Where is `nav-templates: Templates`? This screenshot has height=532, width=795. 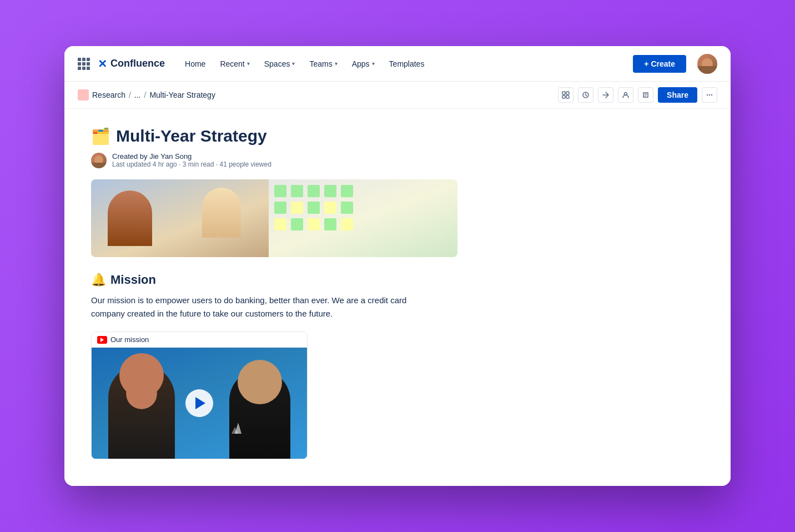
nav-templates: Templates is located at coordinates (407, 64).